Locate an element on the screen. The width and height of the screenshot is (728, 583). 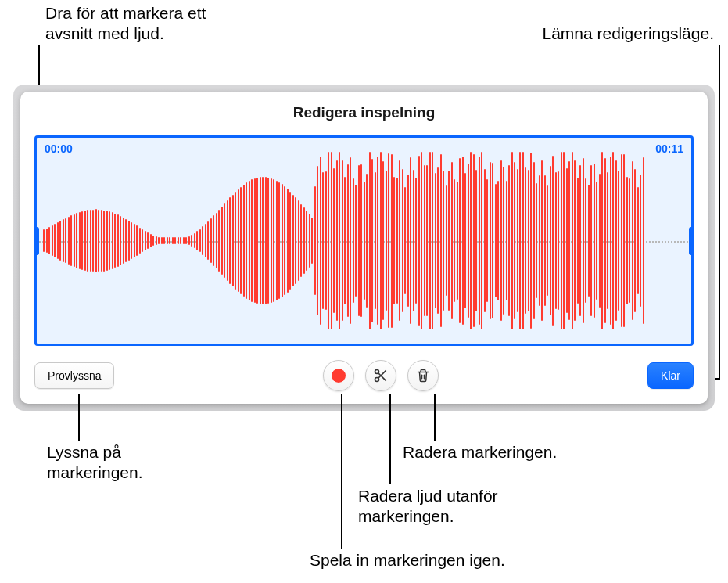
delete-button is located at coordinates (423, 376).